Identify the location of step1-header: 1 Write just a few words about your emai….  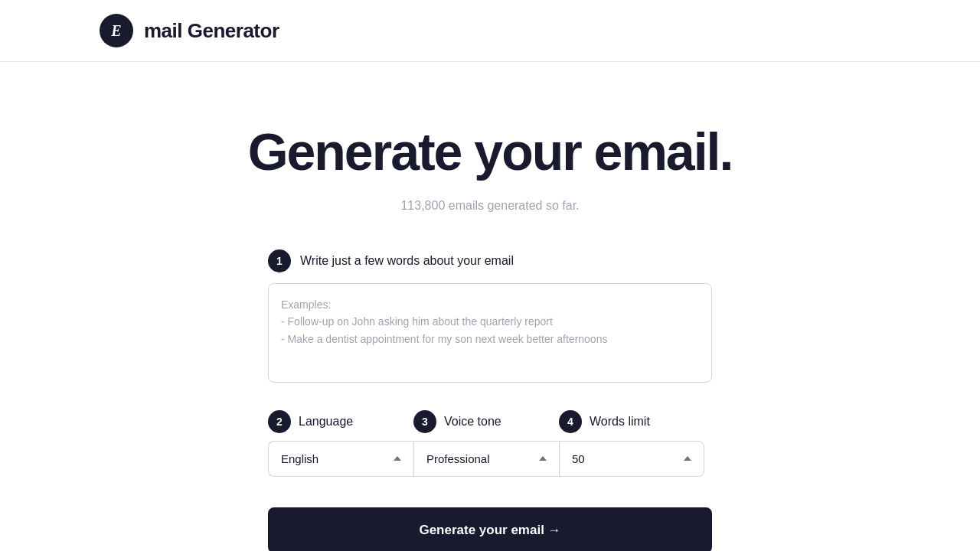
(490, 261).